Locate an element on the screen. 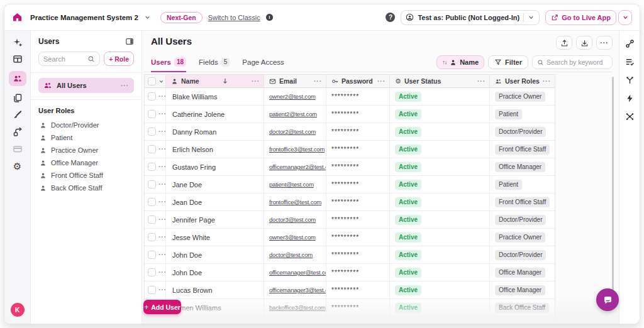 The height and width of the screenshot is (328, 644). sort-button: ↑↓ Name is located at coordinates (460, 62).